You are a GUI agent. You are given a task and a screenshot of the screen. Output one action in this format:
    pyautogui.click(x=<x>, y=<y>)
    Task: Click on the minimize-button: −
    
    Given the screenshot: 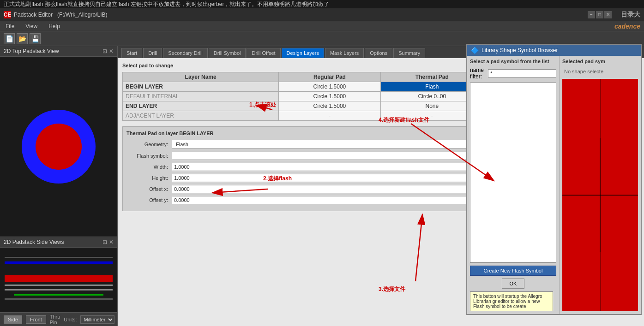 What is the action you would take?
    pyautogui.click(x=591, y=15)
    